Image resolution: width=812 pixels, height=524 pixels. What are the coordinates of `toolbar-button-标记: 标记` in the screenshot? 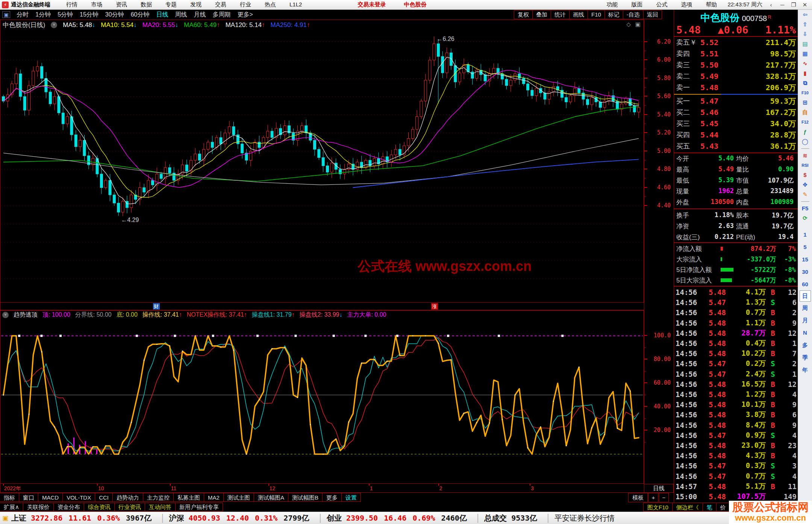 It's located at (614, 15).